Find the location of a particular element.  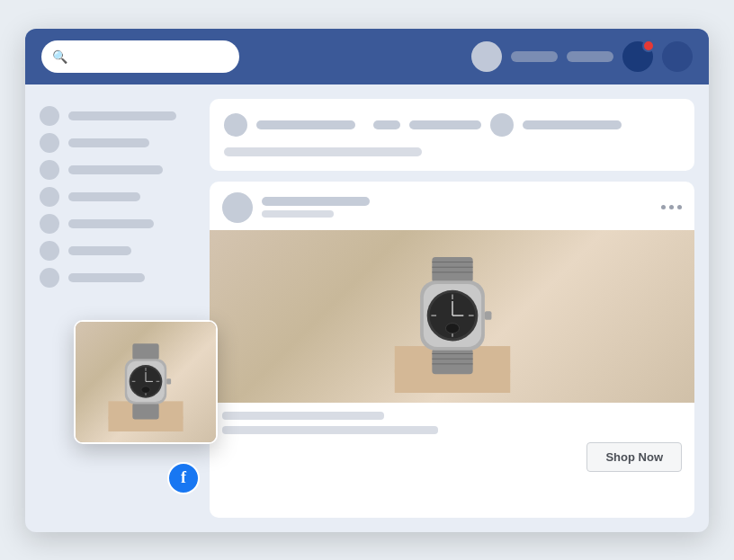

shop-now-button: Shop Now is located at coordinates (634, 457).